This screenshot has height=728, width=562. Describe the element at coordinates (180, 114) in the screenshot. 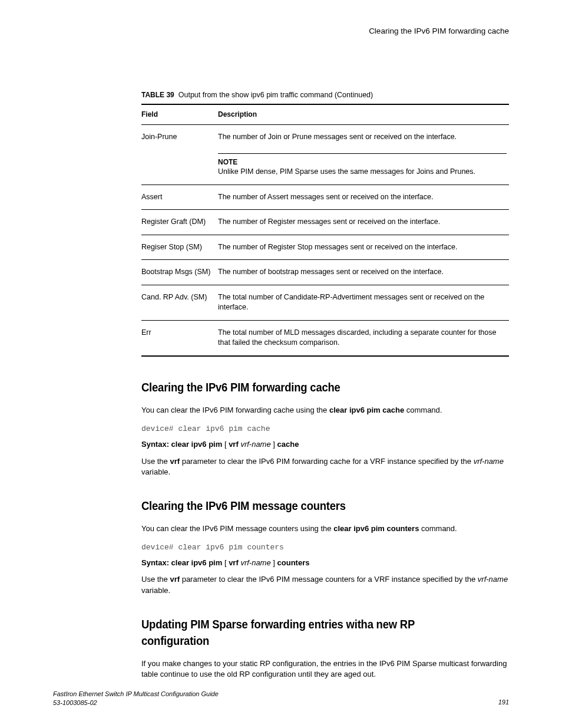

I see `th-field: Field` at that location.